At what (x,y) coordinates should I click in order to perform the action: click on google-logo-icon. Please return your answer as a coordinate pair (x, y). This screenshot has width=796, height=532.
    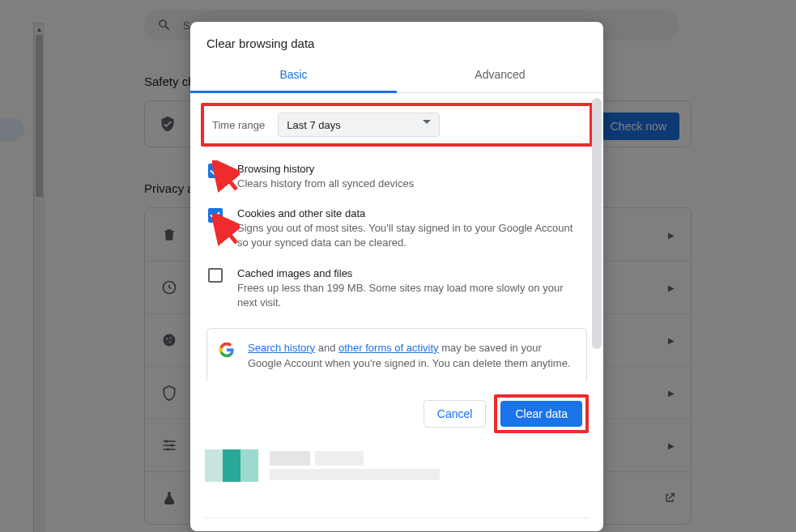
    Looking at the image, I should click on (227, 350).